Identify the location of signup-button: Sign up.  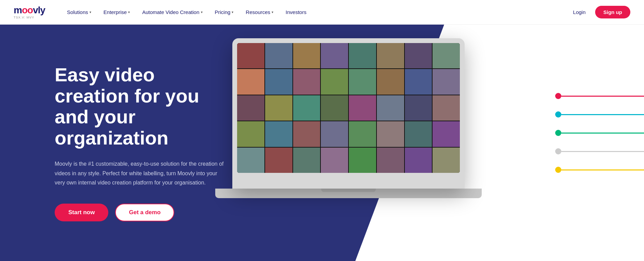
(613, 12).